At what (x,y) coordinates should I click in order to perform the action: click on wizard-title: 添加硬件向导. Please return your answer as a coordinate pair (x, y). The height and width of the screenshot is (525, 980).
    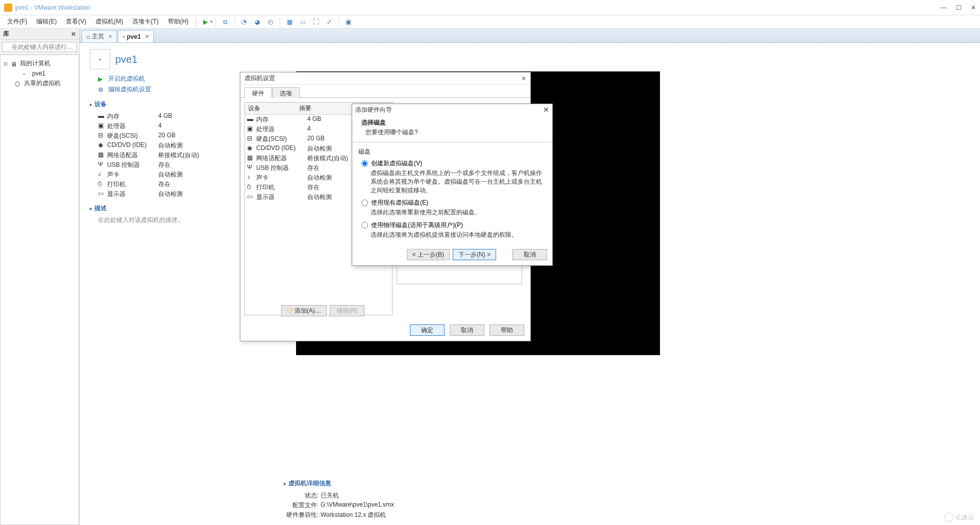
    Looking at the image, I should click on (374, 110).